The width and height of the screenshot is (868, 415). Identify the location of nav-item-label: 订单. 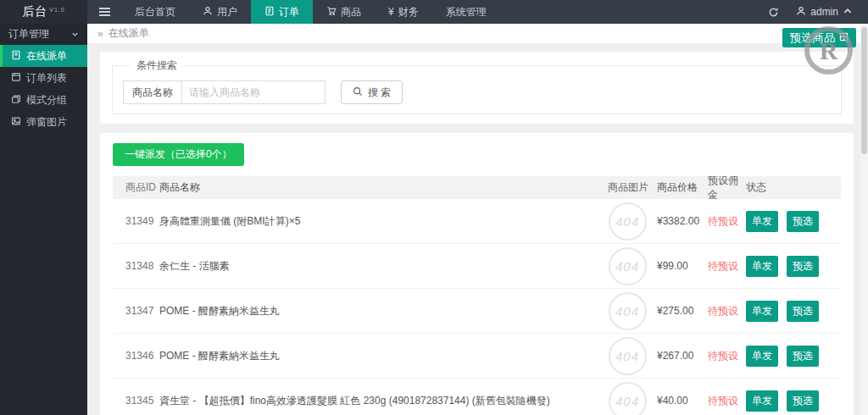
(289, 12).